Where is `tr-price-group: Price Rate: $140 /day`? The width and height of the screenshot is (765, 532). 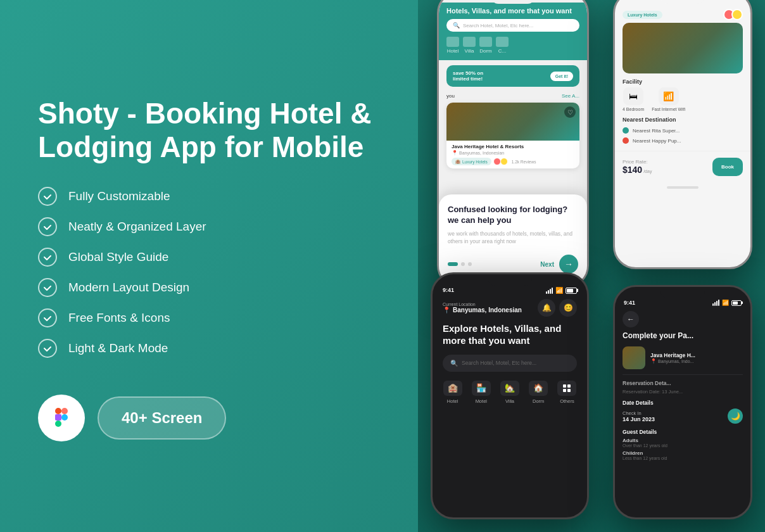 tr-price-group: Price Rate: $140 /day is located at coordinates (637, 167).